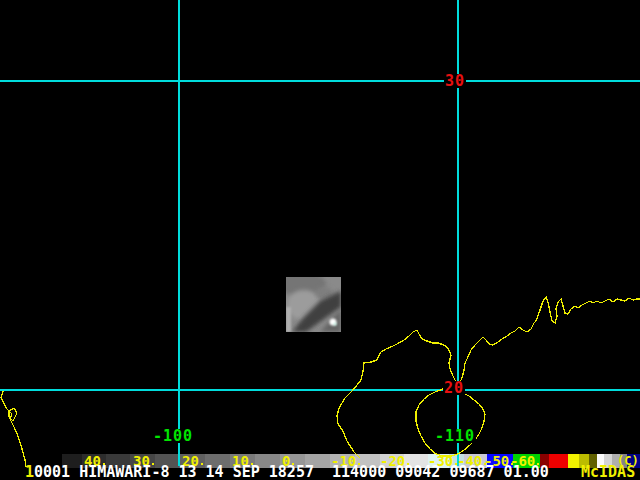  Describe the element at coordinates (14, 429) in the screenshot. I see `coastline-myanmar` at that location.